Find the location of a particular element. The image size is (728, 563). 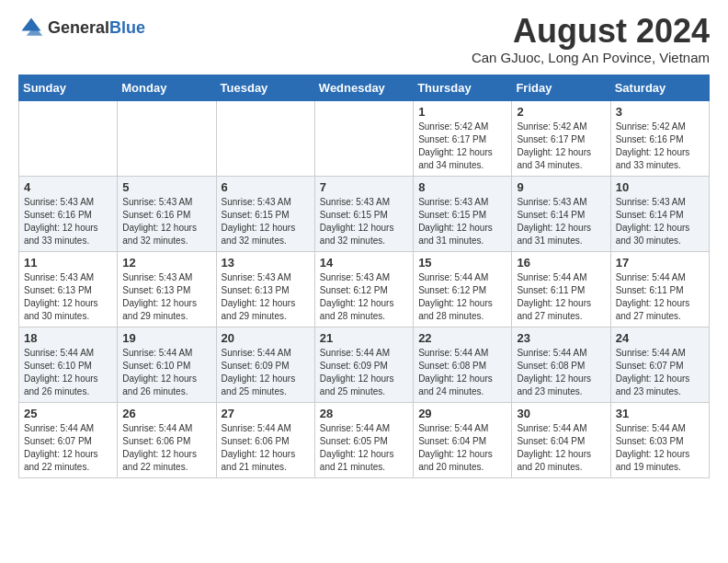

day-cell: 13Sunrise: 5:43 AM Sunset: 6:13 PM Dayli… is located at coordinates (265, 290).